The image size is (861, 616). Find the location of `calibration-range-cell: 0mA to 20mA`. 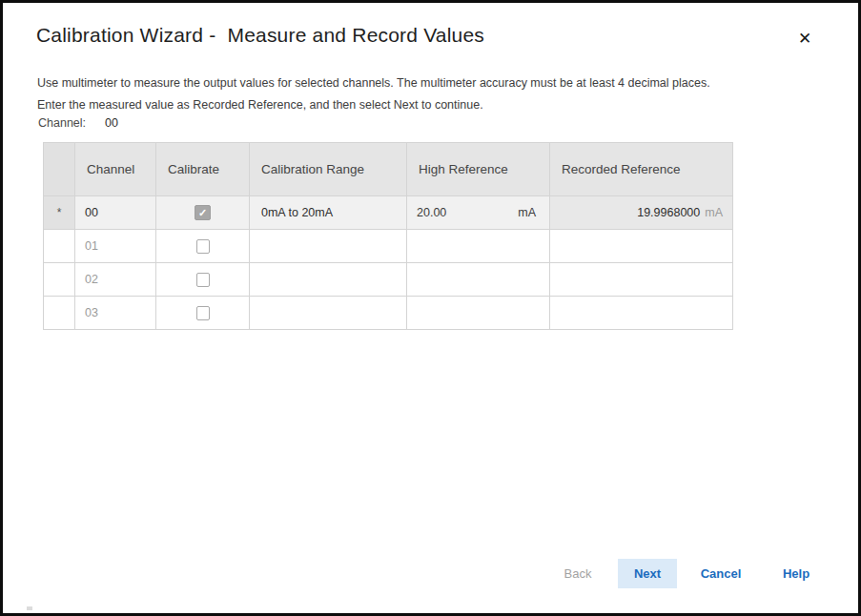

calibration-range-cell: 0mA to 20mA is located at coordinates (328, 214).